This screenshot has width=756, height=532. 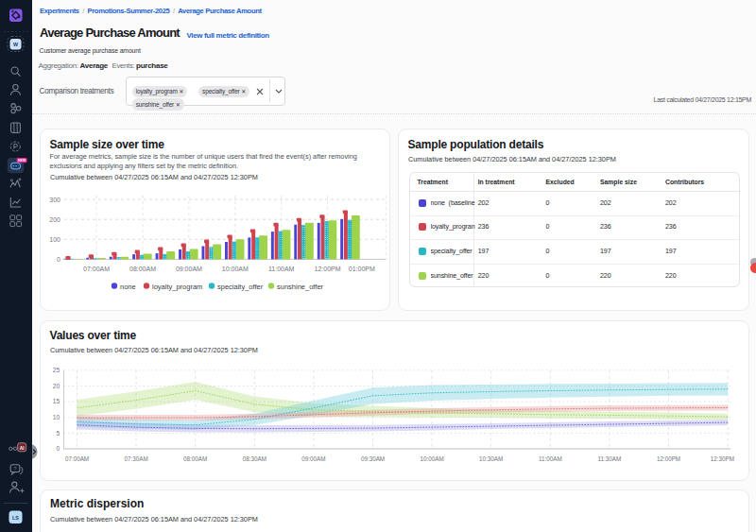 I want to click on svg-text: sunshine_offer, so click(x=301, y=287).